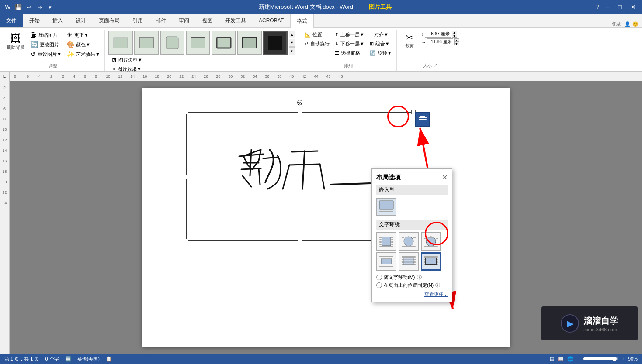  Describe the element at coordinates (35, 21) in the screenshot. I see `tab-home: 开始` at that location.